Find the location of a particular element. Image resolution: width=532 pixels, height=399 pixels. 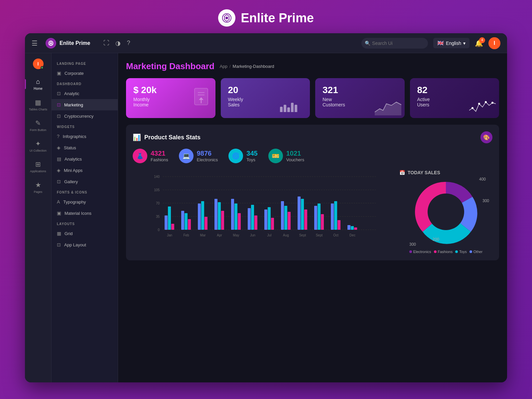

sidebar-item-infographics: ? Infographics is located at coordinates (84, 136).